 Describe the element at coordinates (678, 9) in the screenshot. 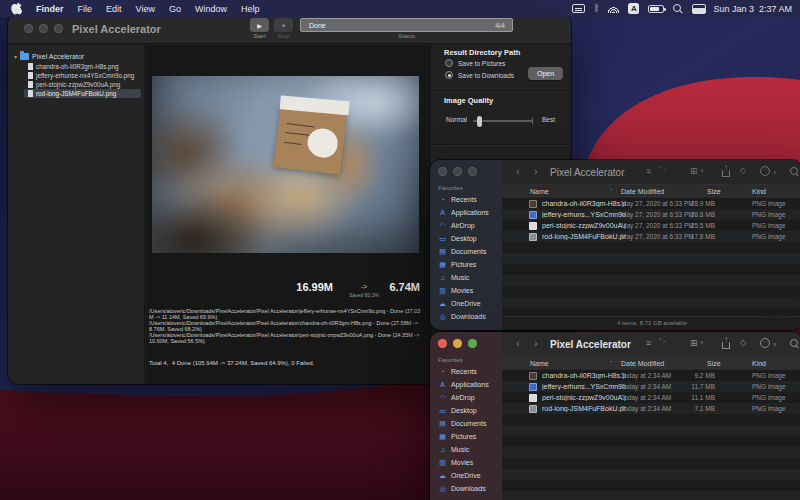

I see `spotlight-search-icon` at that location.